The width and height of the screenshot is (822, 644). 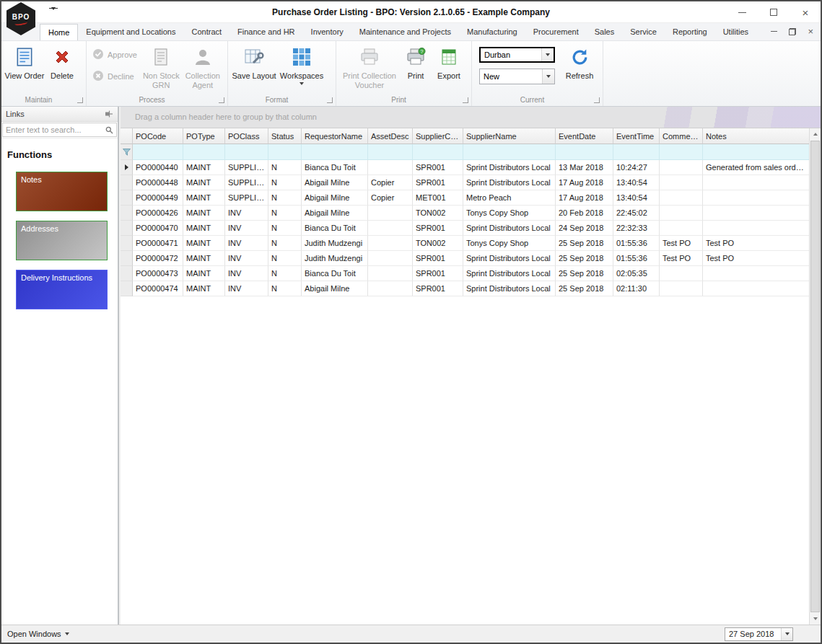 I want to click on current-dialog-launcher-icon, so click(x=597, y=100).